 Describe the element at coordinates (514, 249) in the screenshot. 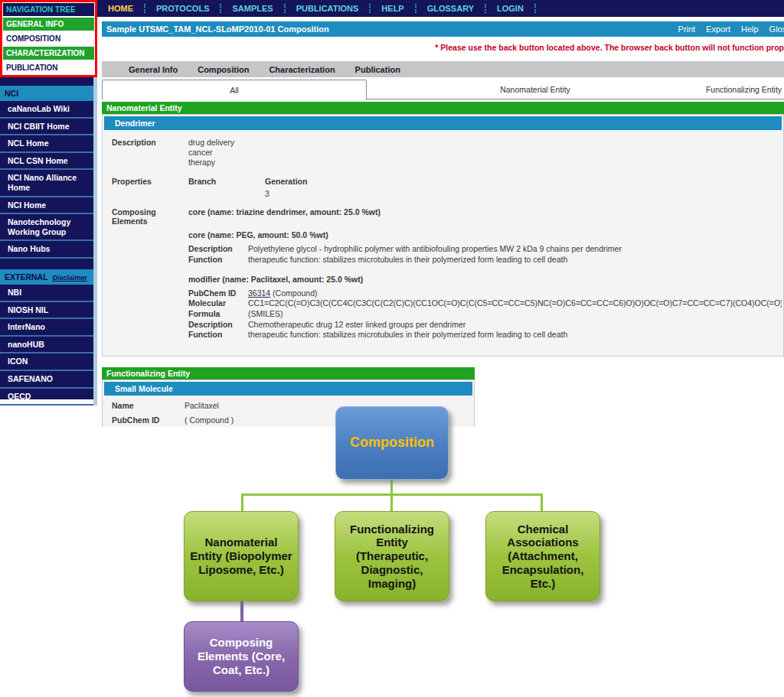

I see `field-value: Polyethylene glycol - hydrophilic polyme…` at that location.